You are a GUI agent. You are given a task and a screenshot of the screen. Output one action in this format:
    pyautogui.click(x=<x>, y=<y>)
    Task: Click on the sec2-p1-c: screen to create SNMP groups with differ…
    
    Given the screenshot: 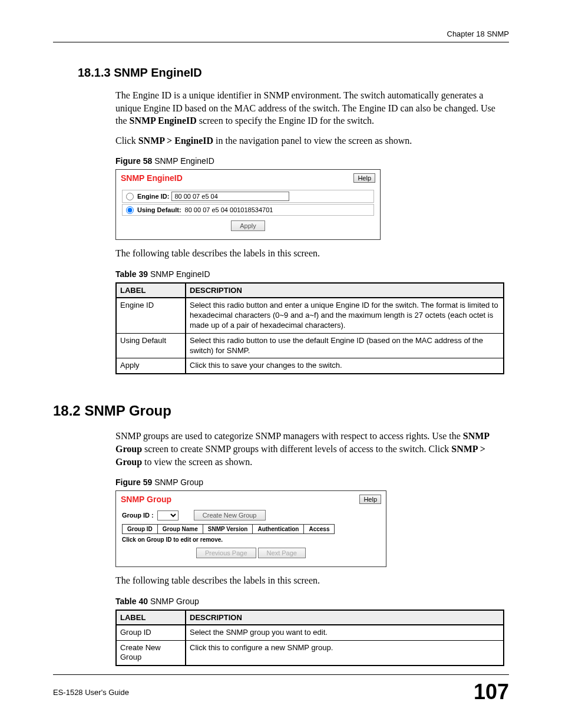 What is the action you would take?
    pyautogui.click(x=297, y=449)
    